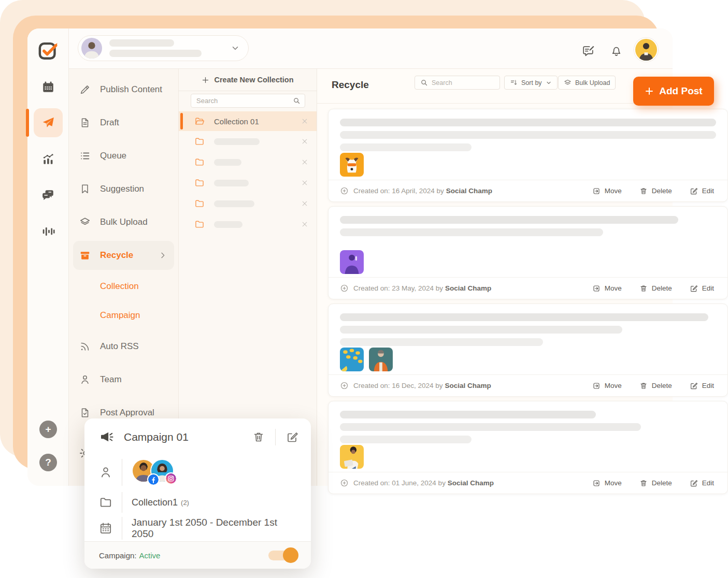 The image size is (728, 578). Describe the element at coordinates (199, 472) in the screenshot. I see `campaign-accounts-row` at that location.